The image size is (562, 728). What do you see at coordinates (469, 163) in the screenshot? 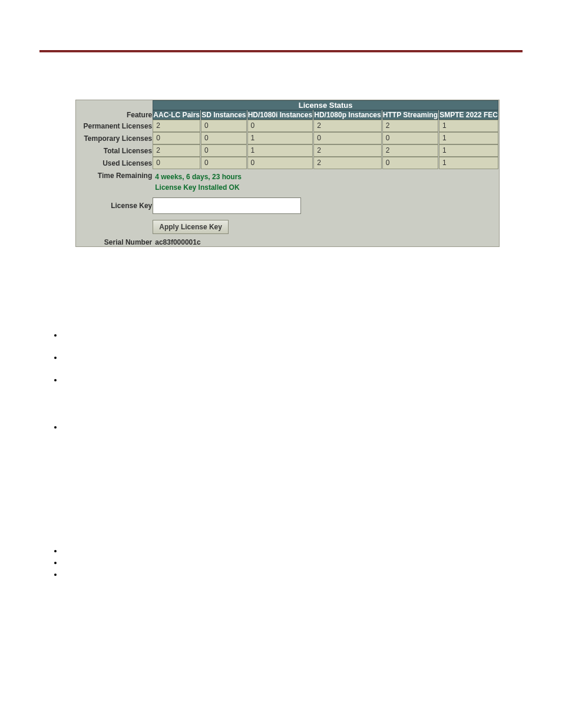
I see `value-used-smpte: 1` at bounding box center [469, 163].